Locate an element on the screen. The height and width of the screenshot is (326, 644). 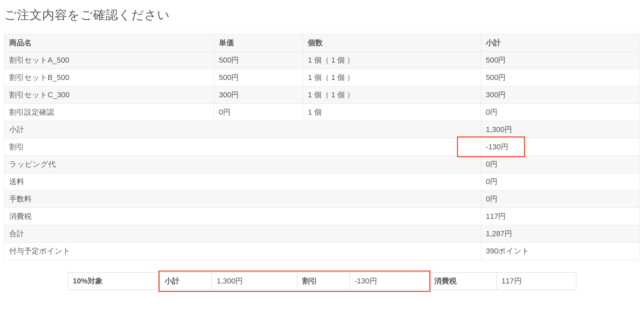
tax-tax-value: 117円 is located at coordinates (536, 281).